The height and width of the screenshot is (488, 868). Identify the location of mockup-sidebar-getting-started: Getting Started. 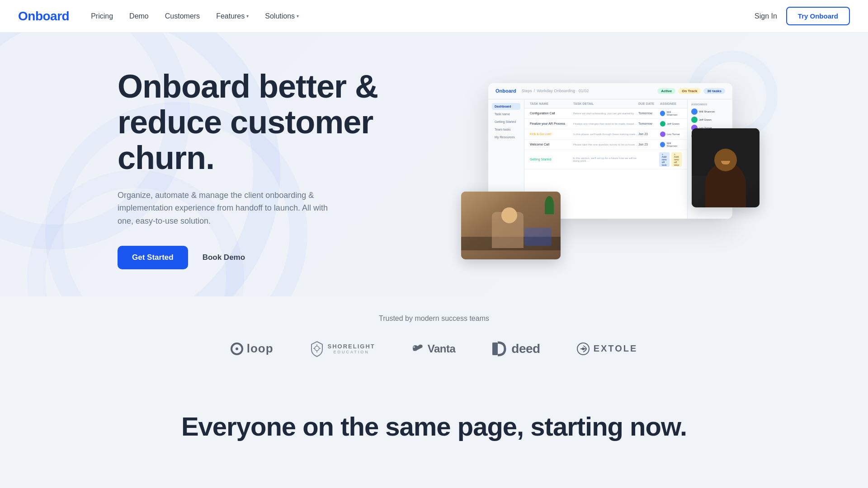
(506, 122).